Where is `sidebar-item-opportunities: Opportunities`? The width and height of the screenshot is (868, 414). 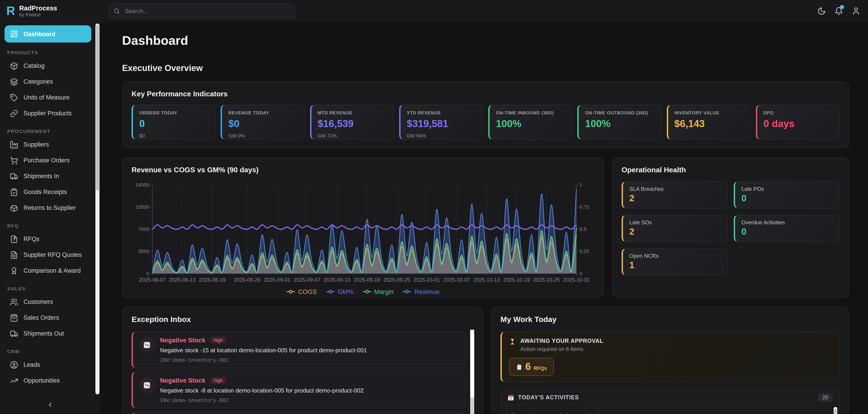 sidebar-item-opportunities: Opportunities is located at coordinates (48, 380).